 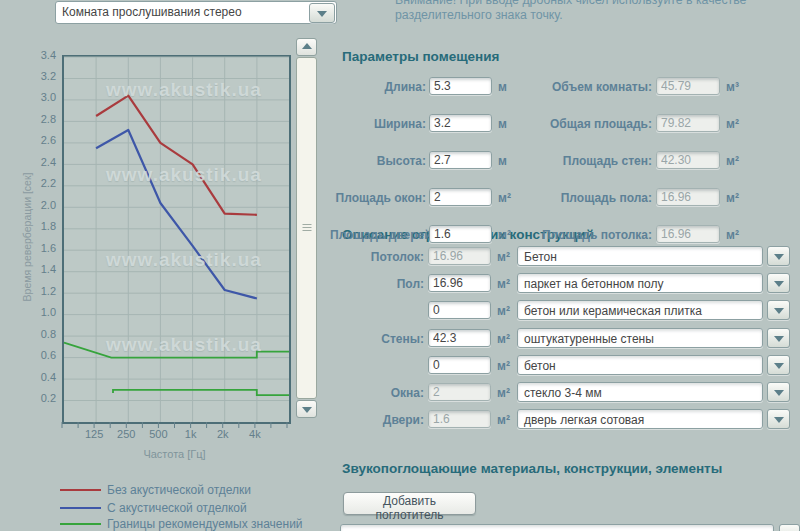 What do you see at coordinates (778, 283) in the screenshot?
I see `floor-material-dropdown-button` at bounding box center [778, 283].